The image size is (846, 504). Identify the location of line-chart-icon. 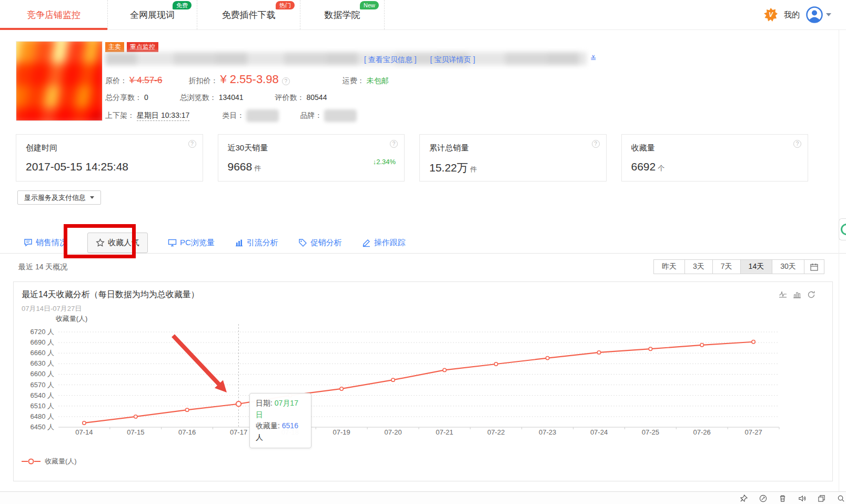
(783, 295).